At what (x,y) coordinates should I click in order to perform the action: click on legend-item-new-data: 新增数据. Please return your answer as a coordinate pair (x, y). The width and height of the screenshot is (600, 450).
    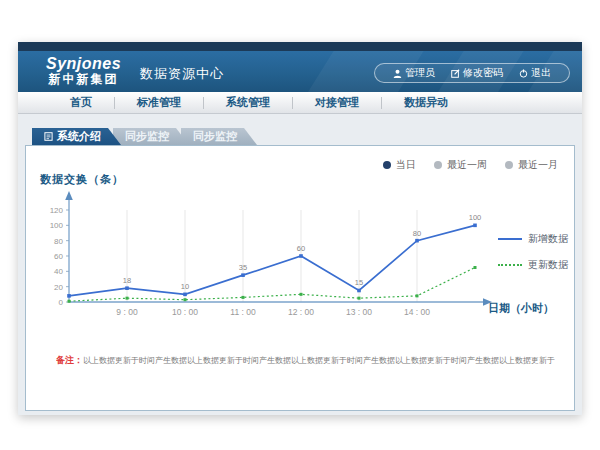
    Looking at the image, I should click on (533, 239).